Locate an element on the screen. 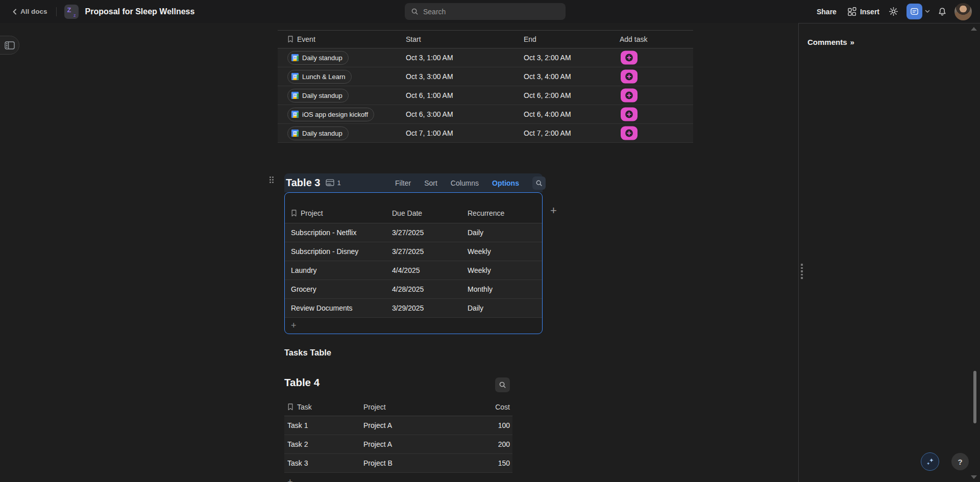 This screenshot has height=482, width=980. event-column-header: Event is located at coordinates (342, 39).